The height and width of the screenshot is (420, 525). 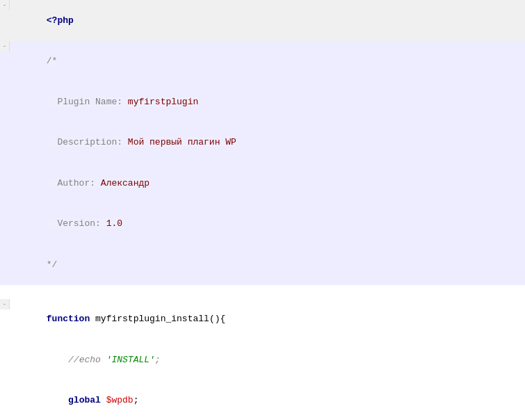 What do you see at coordinates (267, 184) in the screenshot?
I see `code-line-5: Author: Александр` at bounding box center [267, 184].